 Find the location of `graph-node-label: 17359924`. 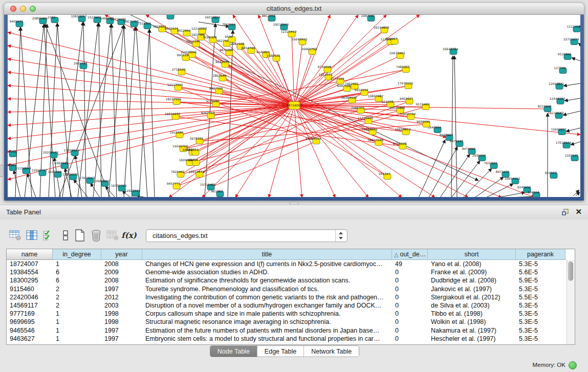

graph-node-label: 17359924 is located at coordinates (72, 150).